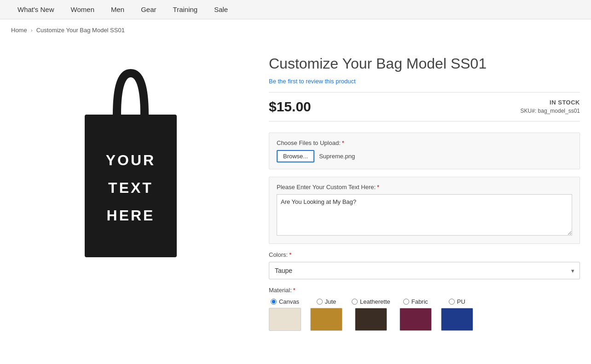 This screenshot has height=364, width=591. What do you see at coordinates (416, 319) in the screenshot?
I see `fabric-swatch` at bounding box center [416, 319].